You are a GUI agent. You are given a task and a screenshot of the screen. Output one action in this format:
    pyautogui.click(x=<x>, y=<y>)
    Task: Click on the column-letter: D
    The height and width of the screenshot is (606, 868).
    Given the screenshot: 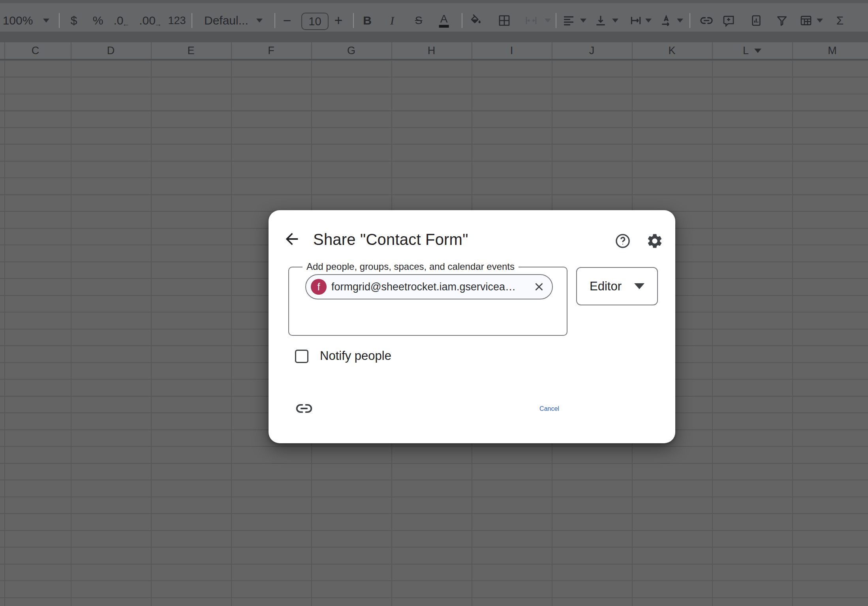 What is the action you would take?
    pyautogui.click(x=111, y=51)
    